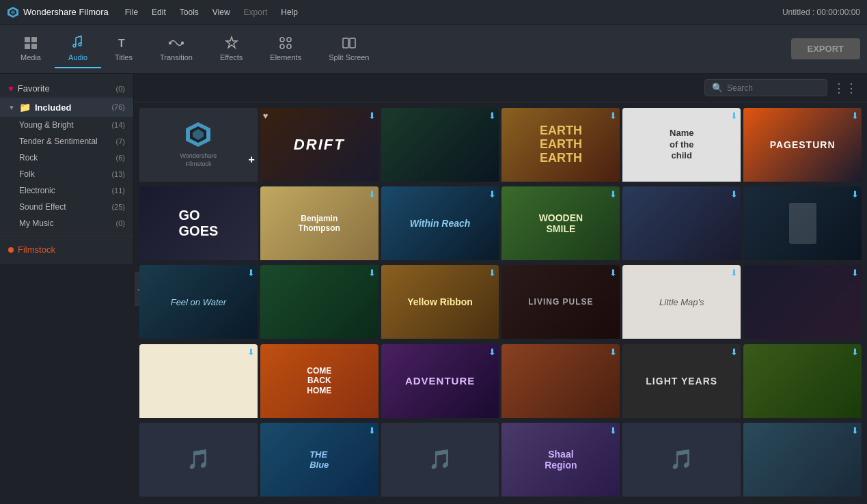  I want to click on grid-toggle-button: ⋮⋮, so click(845, 88).